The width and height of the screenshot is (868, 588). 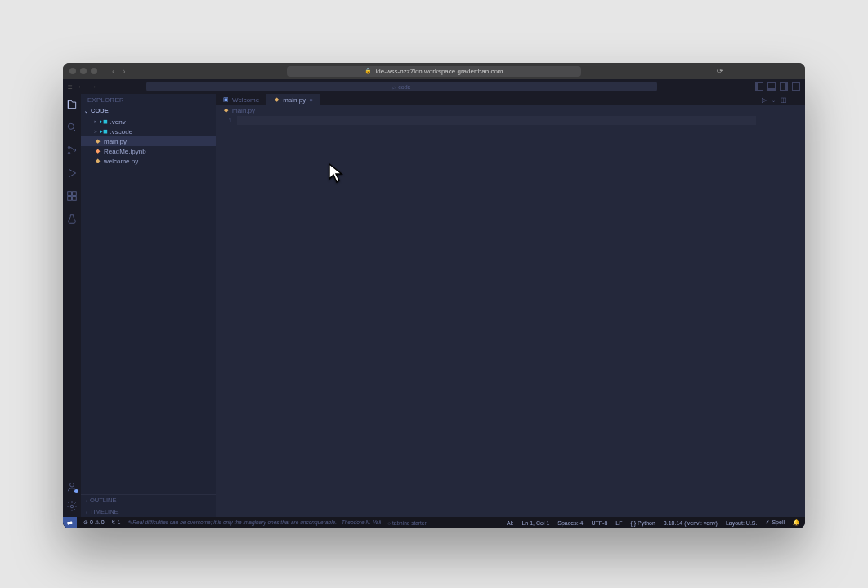 I want to click on toggle-secondary-sidebar-icon, so click(x=784, y=87).